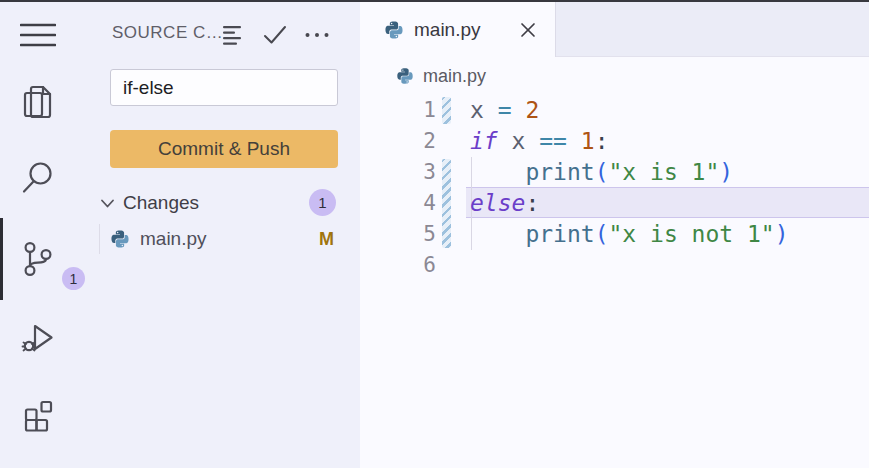 This screenshot has height=468, width=869. What do you see at coordinates (174, 239) in the screenshot?
I see `changed-file-name: main.py` at bounding box center [174, 239].